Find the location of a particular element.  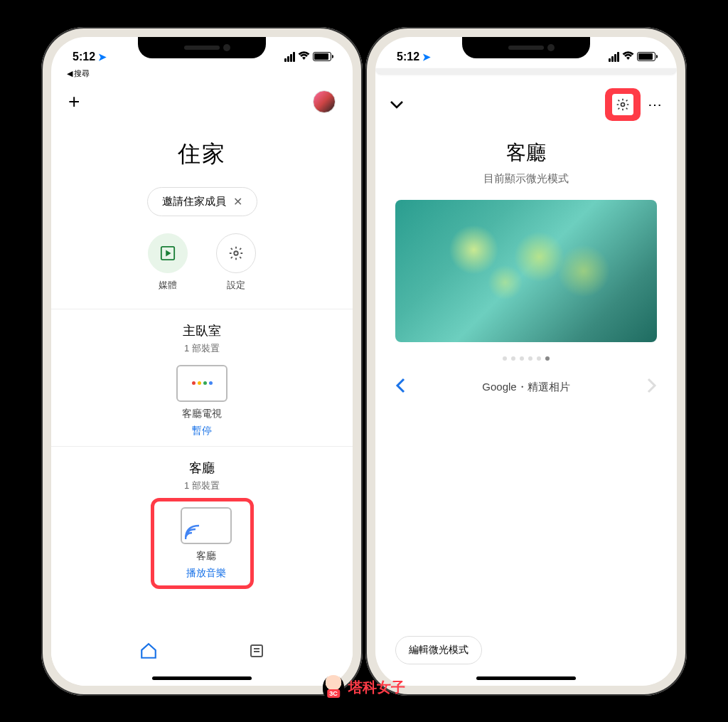

highlight-annotation: 客廳 播放音樂 is located at coordinates (202, 543).